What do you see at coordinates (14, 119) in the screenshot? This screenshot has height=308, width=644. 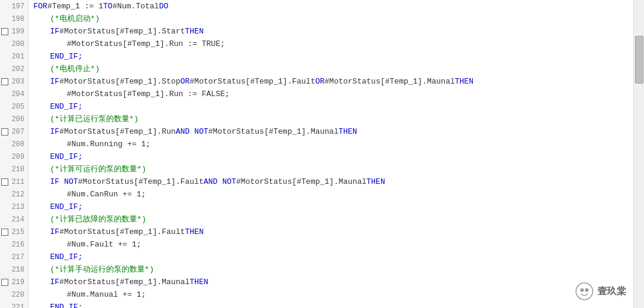 I see `line-number-206: 206` at bounding box center [14, 119].